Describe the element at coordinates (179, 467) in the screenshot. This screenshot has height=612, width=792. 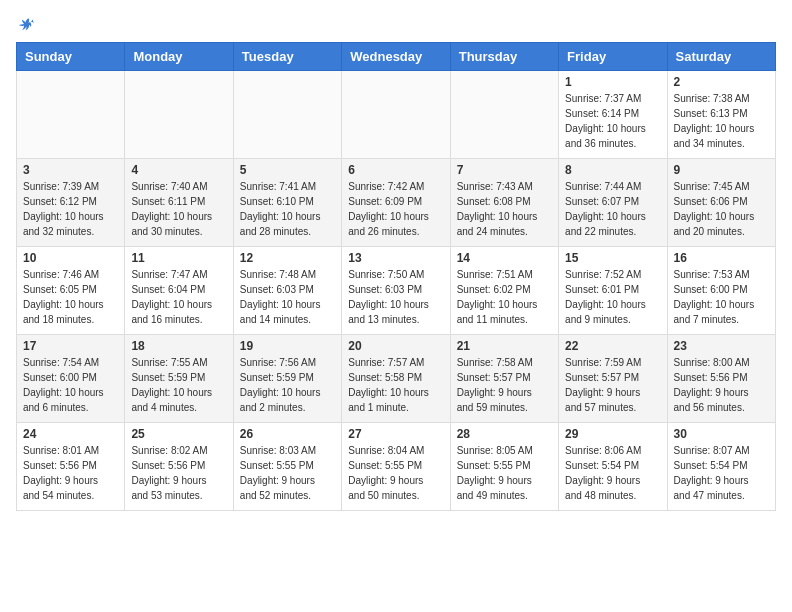
I see `calendar-day-cell: 25Sunrise: 8:02 AM Sunset: 5:56 PM Dayli…` at that location.